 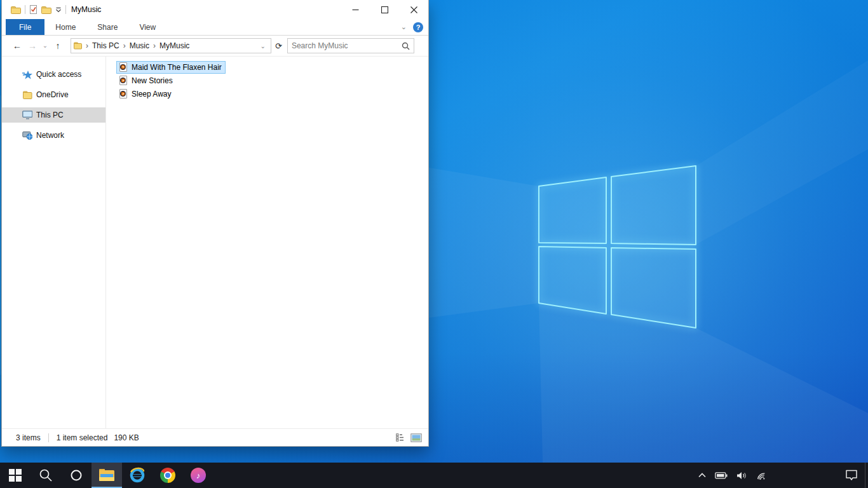 What do you see at coordinates (27, 95) in the screenshot?
I see `onedrive-folder-icon` at bounding box center [27, 95].